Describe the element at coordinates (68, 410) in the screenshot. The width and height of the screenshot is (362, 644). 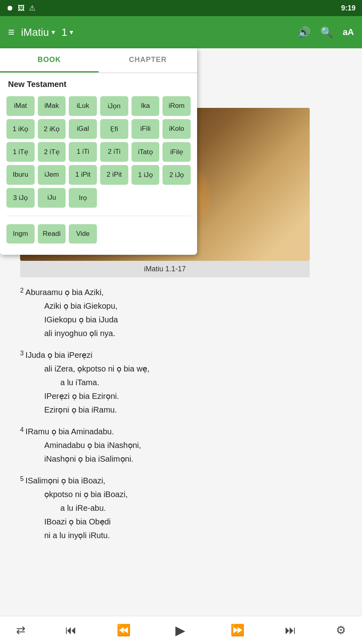
I see `verse-text-3e: Ezirọni ọ bia iRamu.` at that location.